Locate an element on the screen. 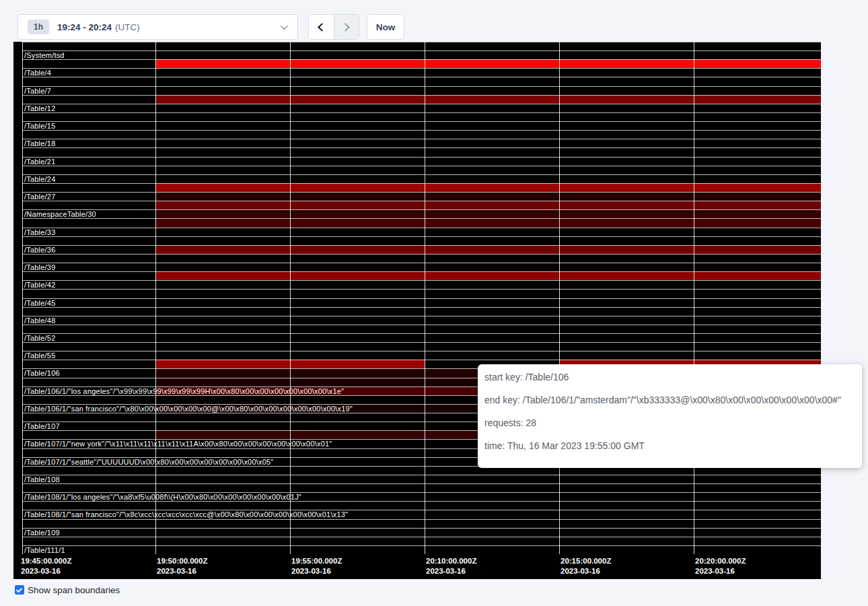 This screenshot has width=868, height=606. row-label: /Table/106/1/"los angeles"/"\x99\x99\x99… is located at coordinates (184, 391).